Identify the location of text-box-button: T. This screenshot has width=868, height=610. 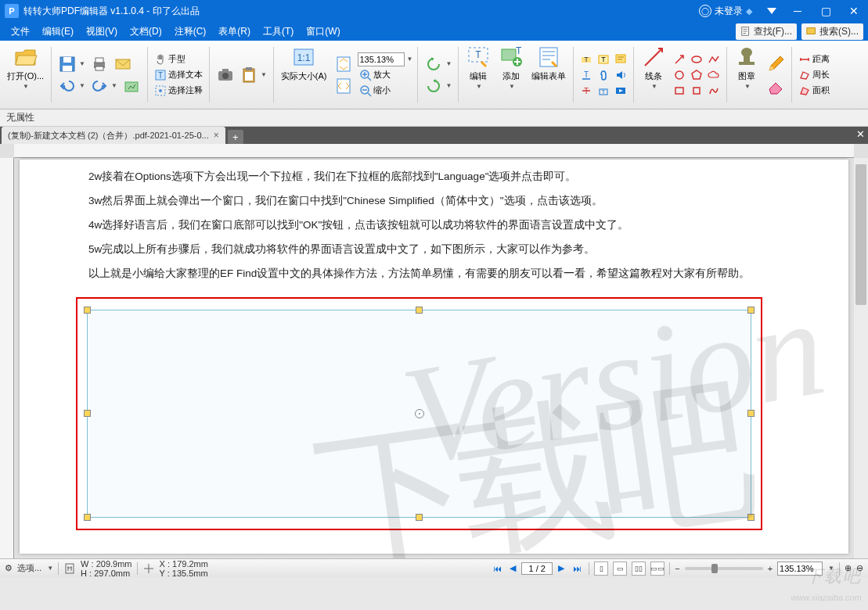
(603, 59).